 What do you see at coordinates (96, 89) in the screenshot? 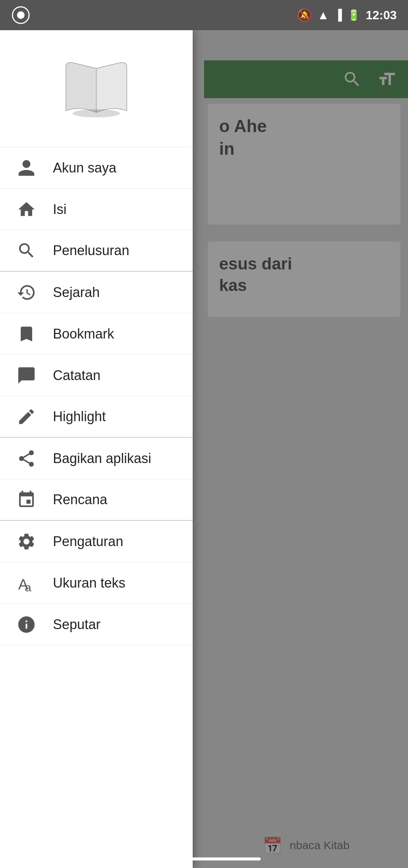
I see `drawer-header` at bounding box center [96, 89].